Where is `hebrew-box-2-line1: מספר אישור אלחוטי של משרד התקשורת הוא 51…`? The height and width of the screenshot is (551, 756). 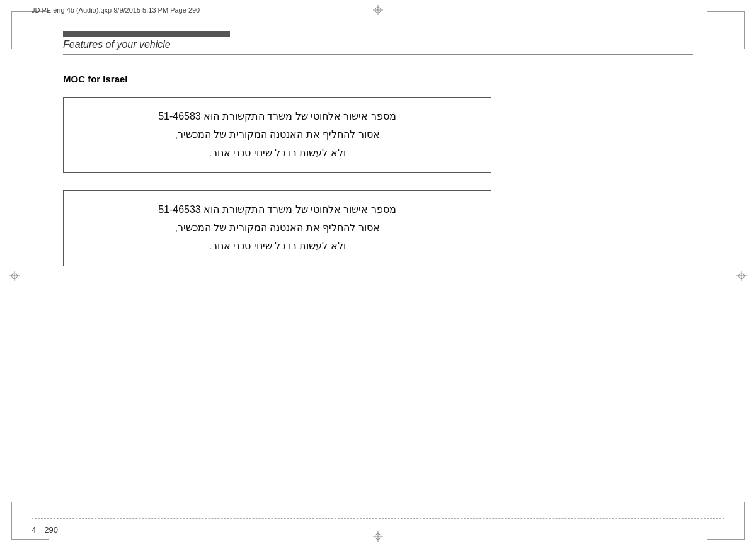 hebrew-box-2-line1: מספר אישור אלחוטי של משרד התקשורת הוא 51… is located at coordinates (277, 210).